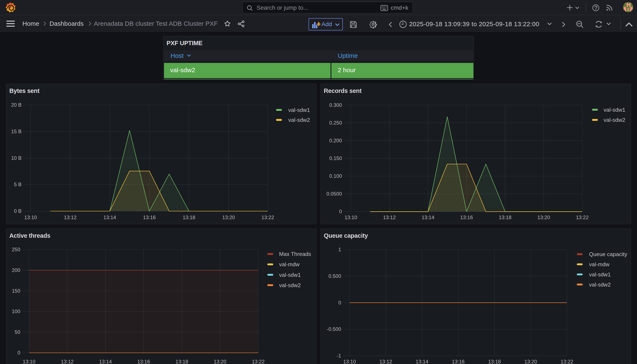  Describe the element at coordinates (340, 249) in the screenshot. I see `svg-text: 1` at that location.